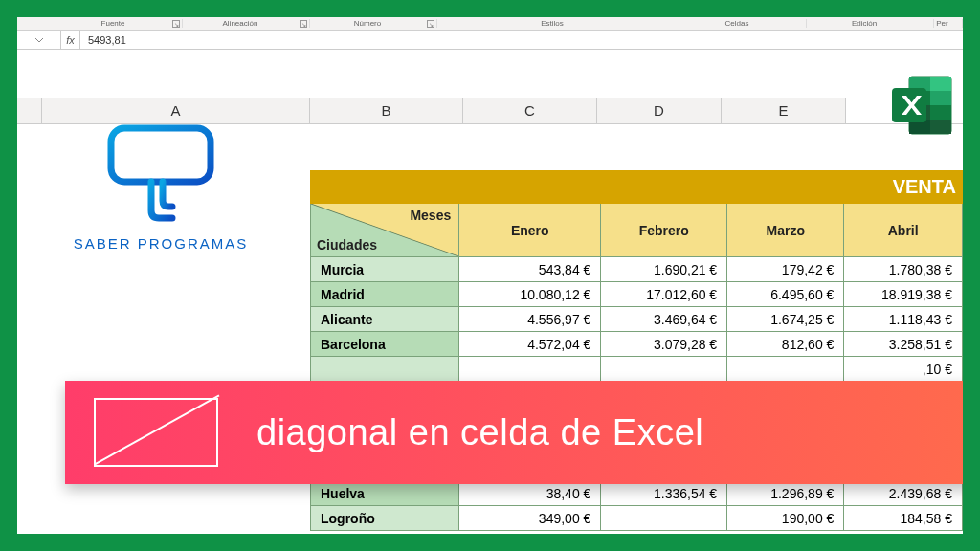 The image size is (980, 551). I want to click on column-header-a: A, so click(176, 111).